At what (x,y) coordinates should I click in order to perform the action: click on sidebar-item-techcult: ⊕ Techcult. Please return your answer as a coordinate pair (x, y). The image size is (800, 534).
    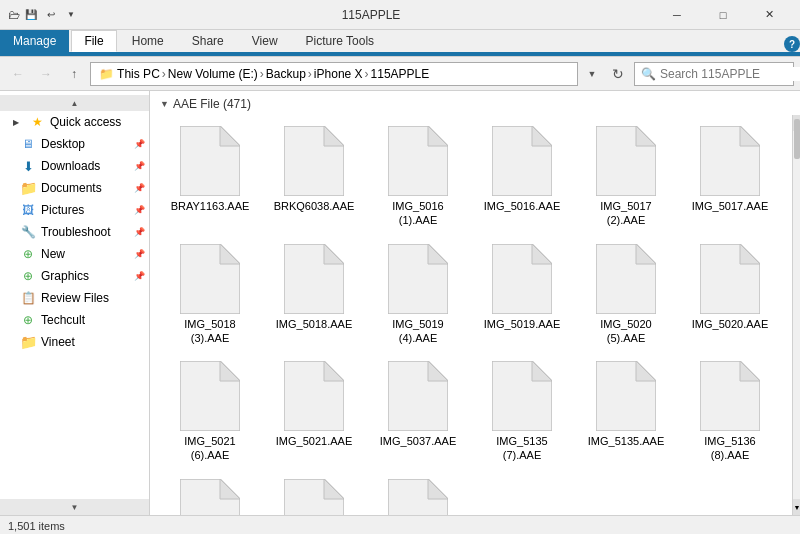
    Looking at the image, I should click on (74, 320).